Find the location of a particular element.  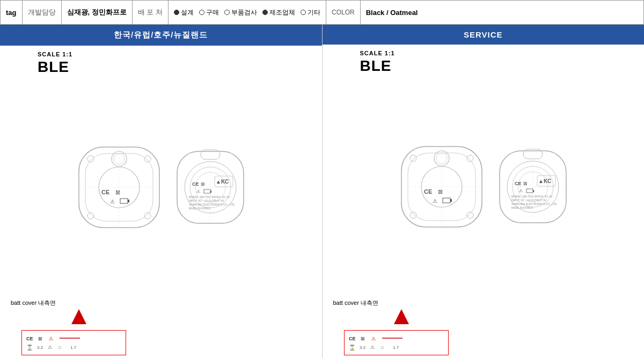

right-device-front: CE ⊠ ⚠ is located at coordinates (442, 187).